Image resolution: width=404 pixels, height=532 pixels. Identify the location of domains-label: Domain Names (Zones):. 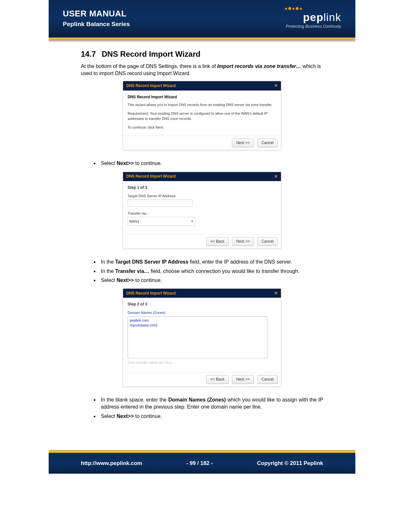
(202, 313).